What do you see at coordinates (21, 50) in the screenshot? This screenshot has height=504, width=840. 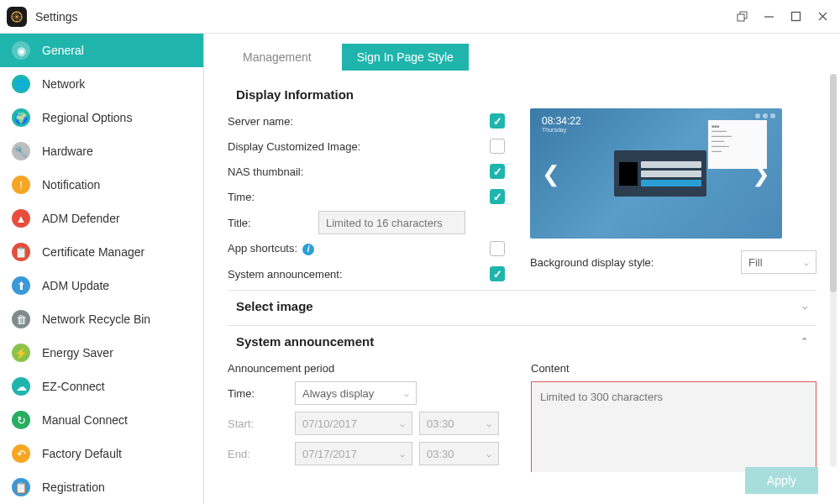 I see `sidebar-item-general-icon: ◉` at bounding box center [21, 50].